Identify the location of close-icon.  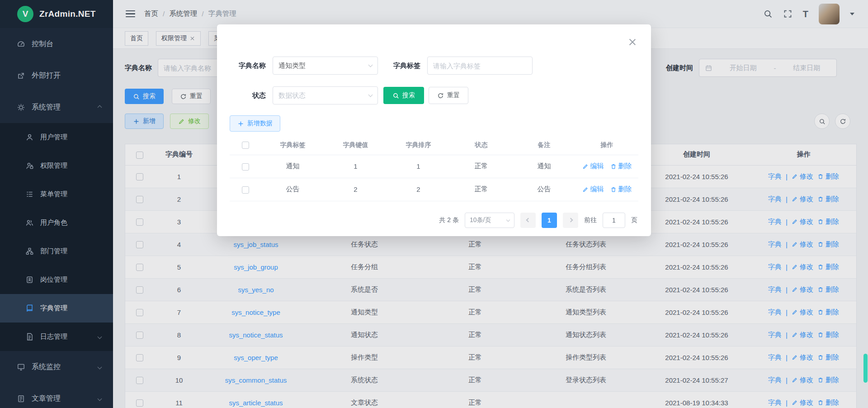
(632, 42).